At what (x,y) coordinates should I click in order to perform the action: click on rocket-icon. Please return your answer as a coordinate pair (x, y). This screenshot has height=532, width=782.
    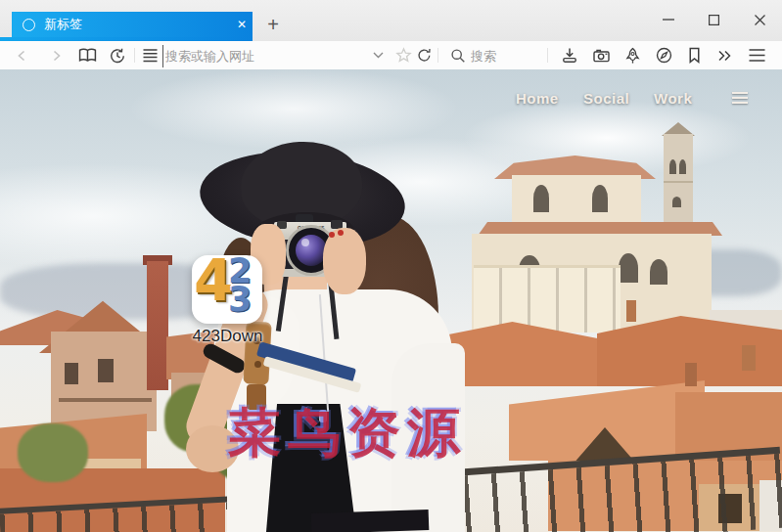
    Looking at the image, I should click on (632, 55).